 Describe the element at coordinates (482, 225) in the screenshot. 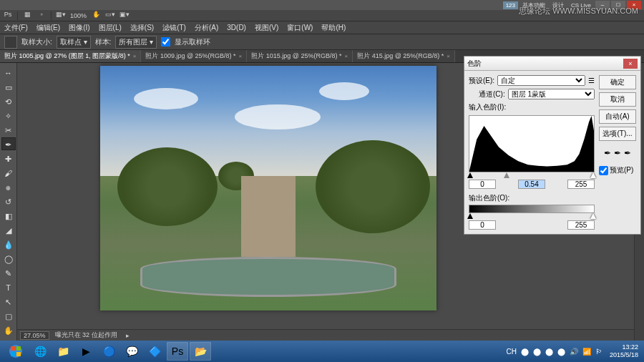

I see `output-black-field` at that location.